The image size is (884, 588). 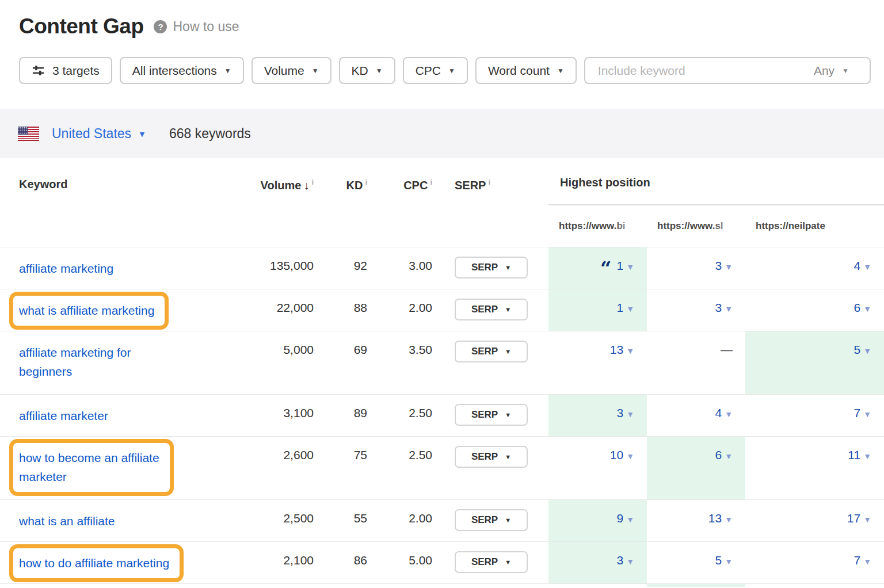 What do you see at coordinates (367, 70) in the screenshot?
I see `kd-filter-dropdown: KD ▼` at bounding box center [367, 70].